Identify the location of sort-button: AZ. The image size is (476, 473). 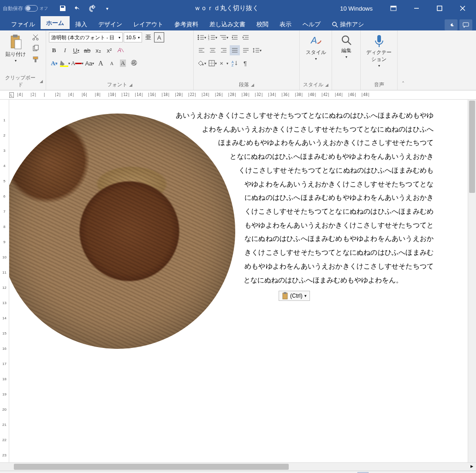
(235, 63).